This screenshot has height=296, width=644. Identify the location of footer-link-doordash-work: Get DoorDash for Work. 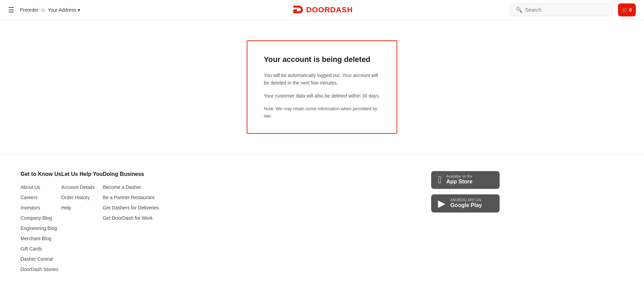
(128, 218).